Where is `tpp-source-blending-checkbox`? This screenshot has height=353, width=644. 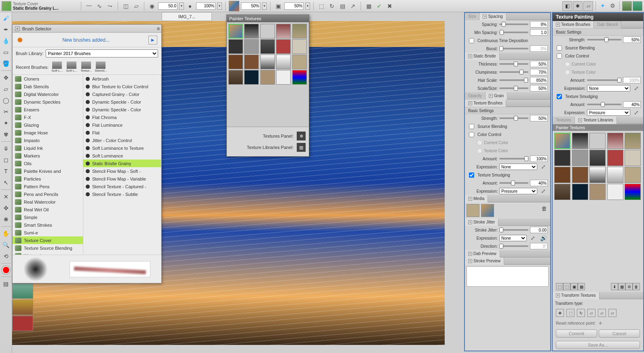 tpp-source-blending-checkbox is located at coordinates (560, 48).